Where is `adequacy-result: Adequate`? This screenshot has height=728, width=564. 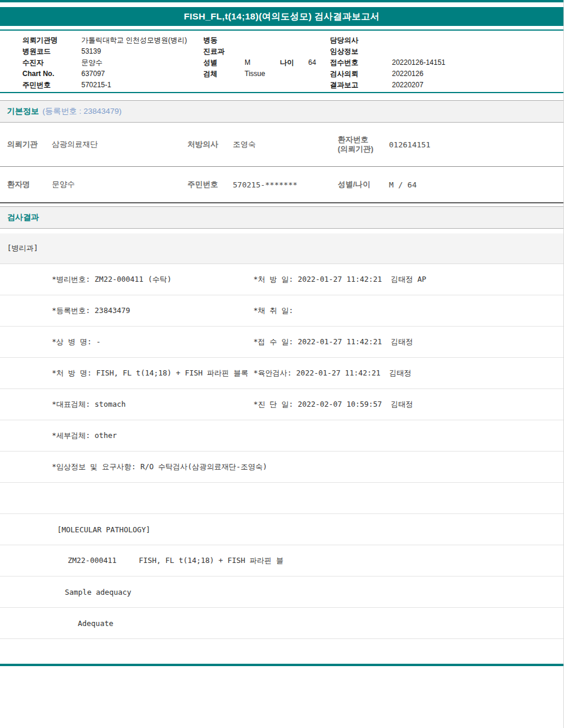
adequacy-result: Adequate is located at coordinates (95, 624).